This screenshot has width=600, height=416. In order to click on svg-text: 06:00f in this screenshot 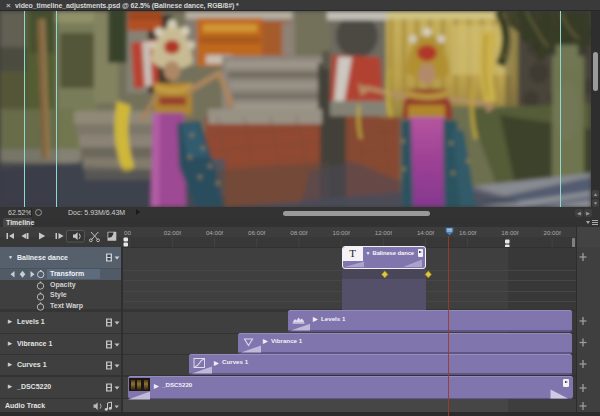, I will do `click(256, 232)`.